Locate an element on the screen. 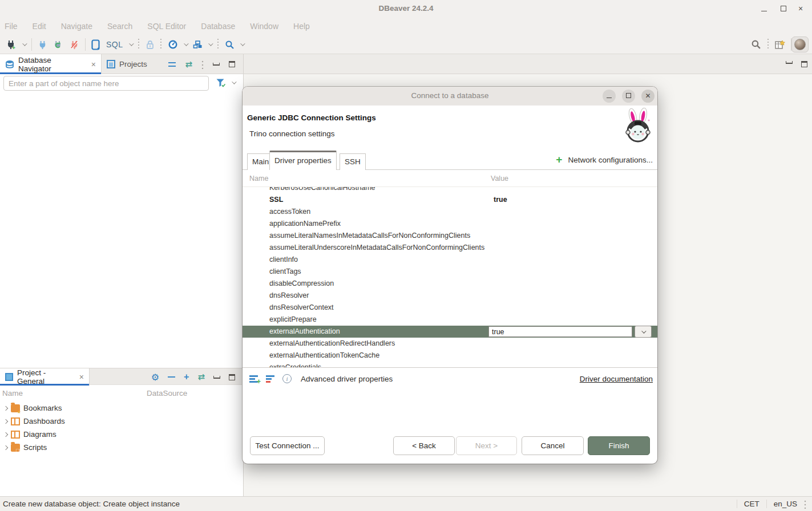  property-row: dnsResolver is located at coordinates (450, 295).